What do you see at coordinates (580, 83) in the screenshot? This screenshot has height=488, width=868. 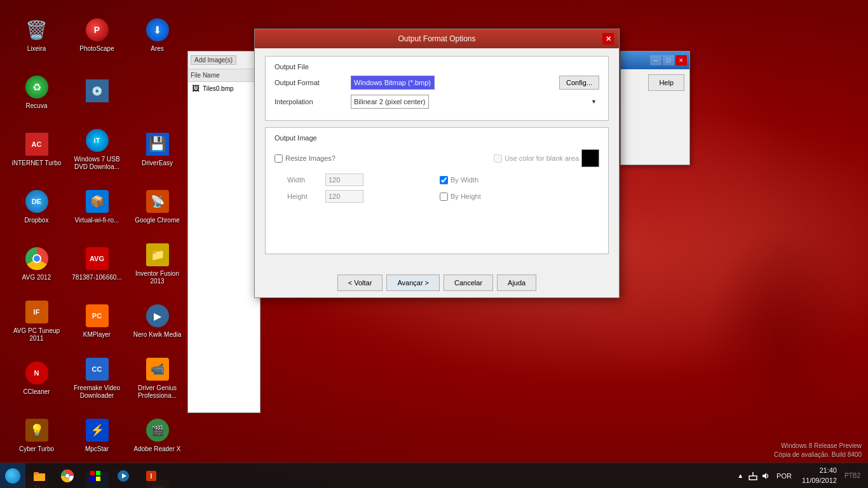 I see `config-button: Config...` at bounding box center [580, 83].